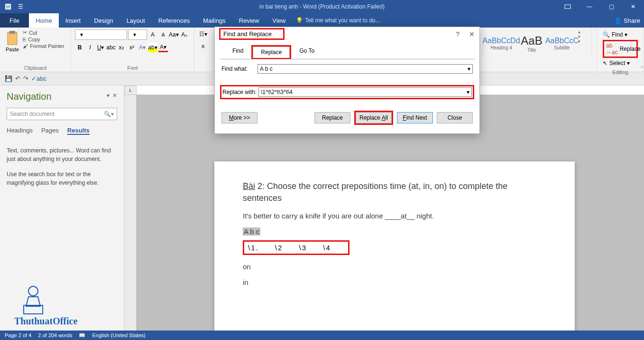 The height and width of the screenshot is (340, 644). I want to click on status-language: English (United States), so click(119, 335).